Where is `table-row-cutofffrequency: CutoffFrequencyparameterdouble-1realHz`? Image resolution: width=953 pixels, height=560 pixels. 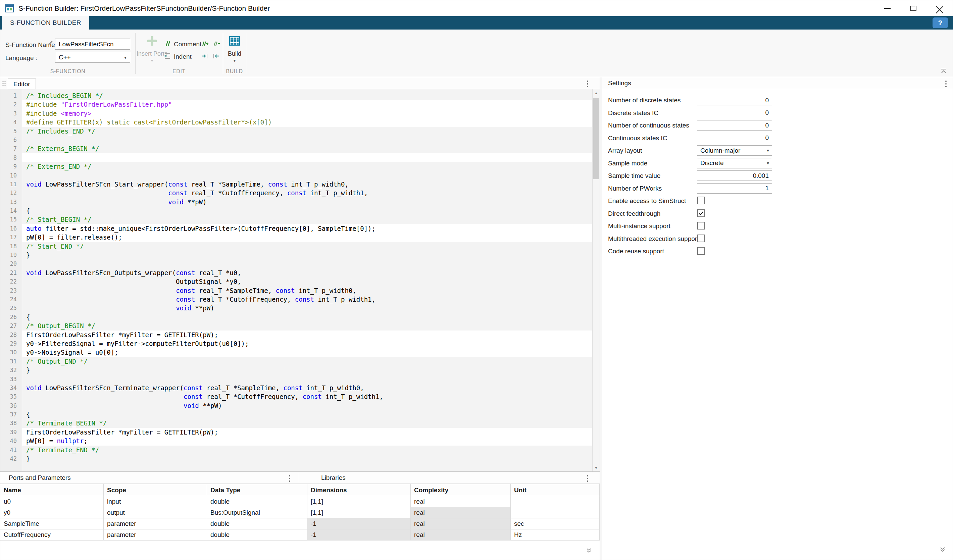 table-row-cutofffrequency: CutoffFrequencyparameterdouble-1realHz is located at coordinates (300, 535).